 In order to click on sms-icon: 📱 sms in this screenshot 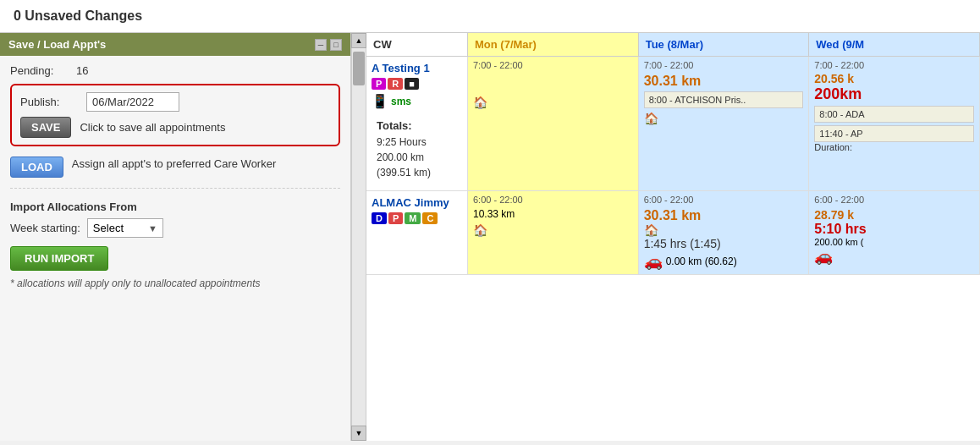, I will do `click(416, 102)`.